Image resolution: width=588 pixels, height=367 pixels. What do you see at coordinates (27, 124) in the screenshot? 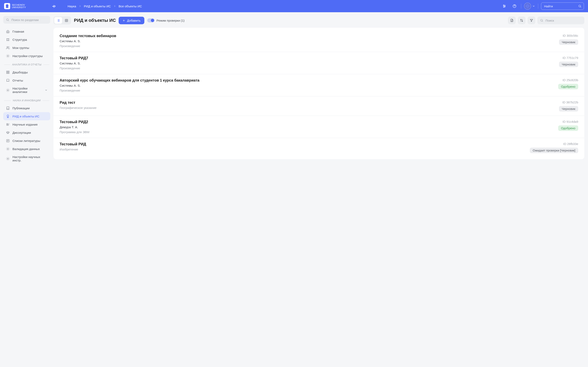
I see `sidebar-item-journals: Научные издания` at bounding box center [27, 124].